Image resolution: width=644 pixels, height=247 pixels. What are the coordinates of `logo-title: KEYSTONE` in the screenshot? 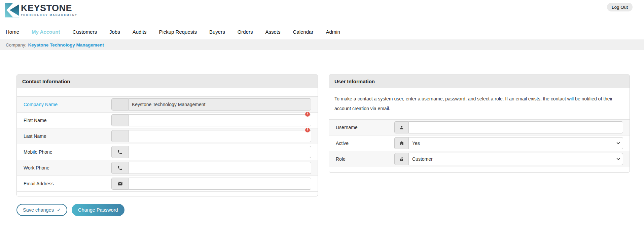 It's located at (49, 8).